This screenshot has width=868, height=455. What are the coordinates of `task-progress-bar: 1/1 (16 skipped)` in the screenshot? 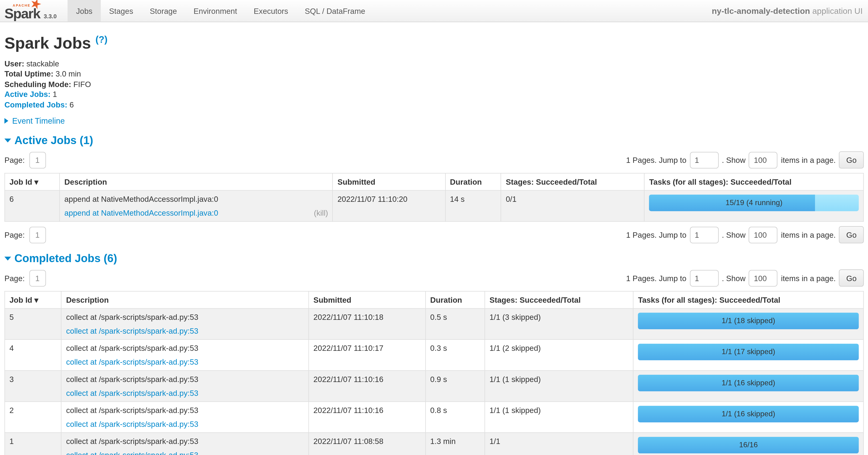 It's located at (749, 414).